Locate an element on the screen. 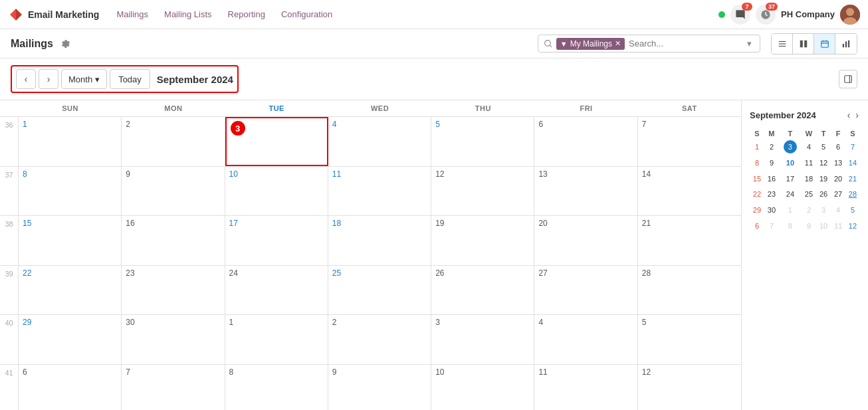  mini-day-15: 15 is located at coordinates (757, 179).